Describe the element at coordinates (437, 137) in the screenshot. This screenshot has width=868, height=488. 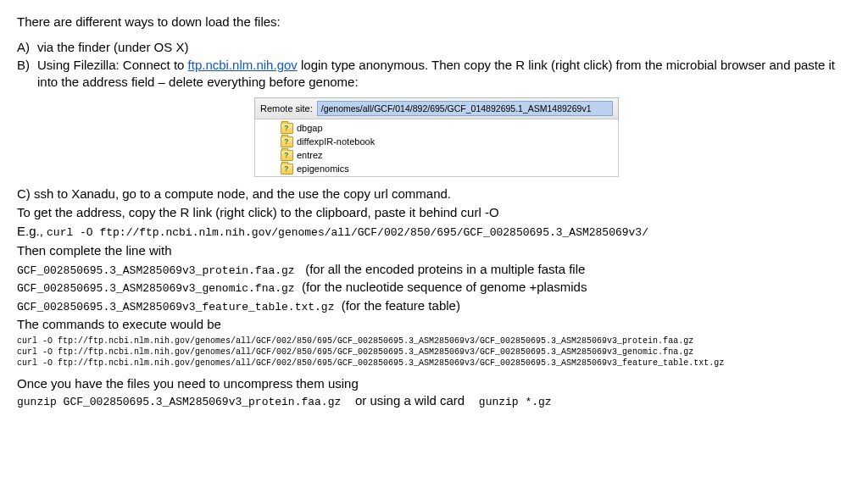
I see `filezilla-screenshot: Remote site: /genomes/all/GCF/014/892/69…` at that location.